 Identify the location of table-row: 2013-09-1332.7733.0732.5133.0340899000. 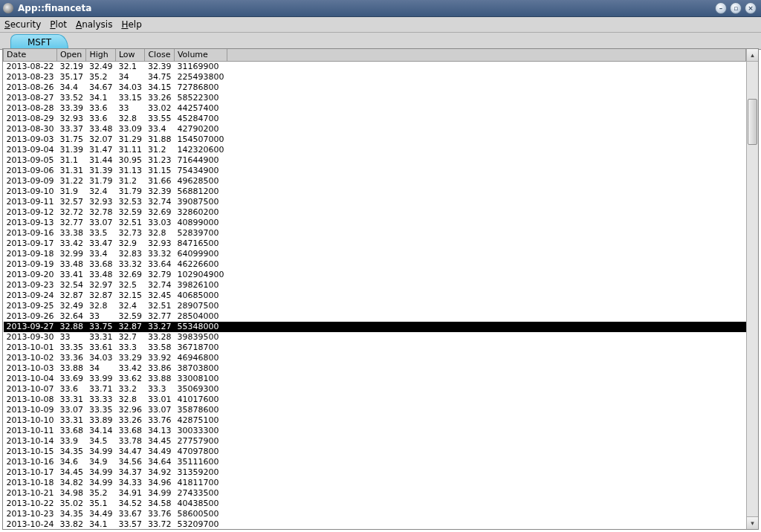
(375, 223).